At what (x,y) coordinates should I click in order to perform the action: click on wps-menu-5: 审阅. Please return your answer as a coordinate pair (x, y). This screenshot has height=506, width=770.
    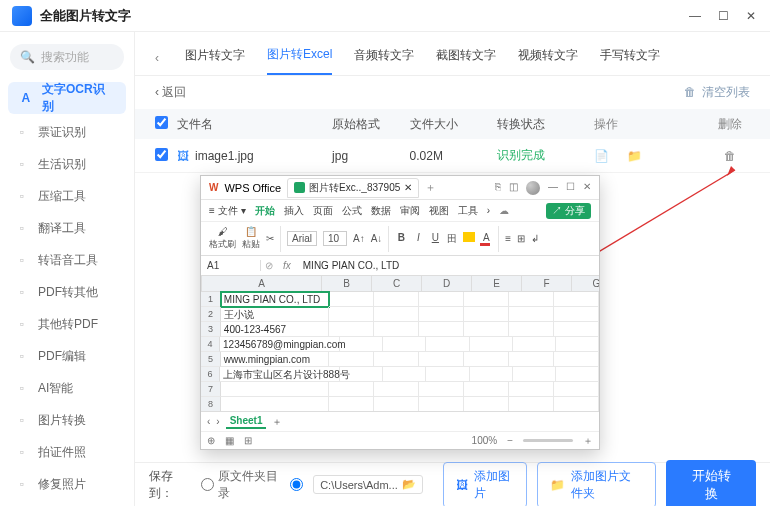
    Looking at the image, I should click on (410, 211).